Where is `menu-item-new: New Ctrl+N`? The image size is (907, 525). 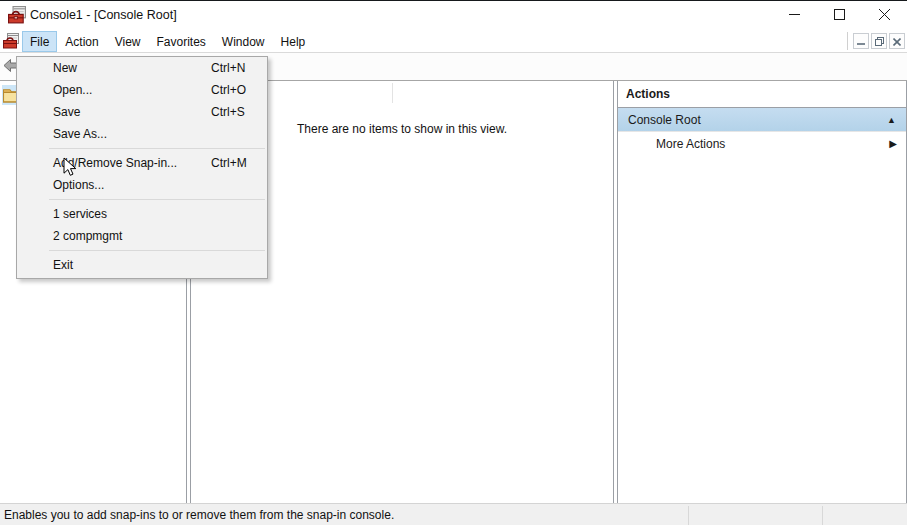 menu-item-new: New Ctrl+N is located at coordinates (142, 68).